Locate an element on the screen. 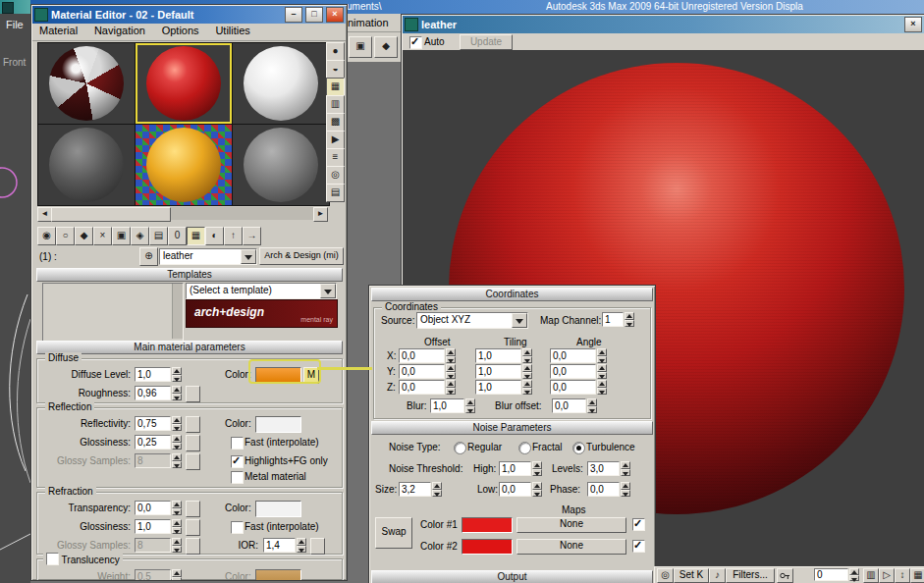 The width and height of the screenshot is (924, 583). reflection-glossiness-spinner: 0,25 is located at coordinates (158, 442).